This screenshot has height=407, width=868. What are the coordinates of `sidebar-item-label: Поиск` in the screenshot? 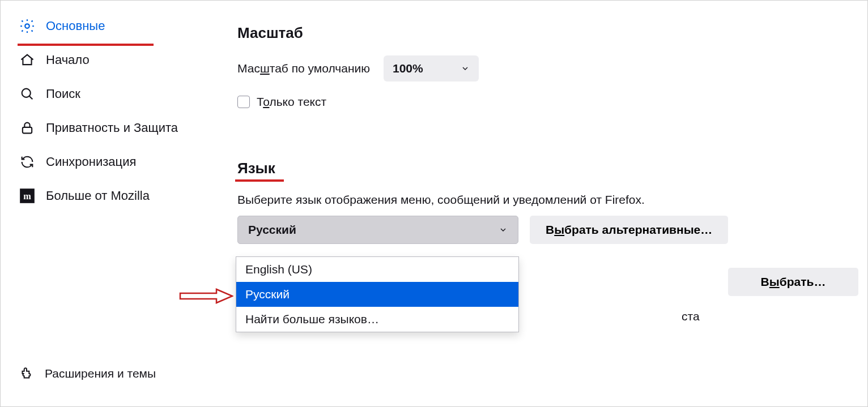 It's located at (63, 94).